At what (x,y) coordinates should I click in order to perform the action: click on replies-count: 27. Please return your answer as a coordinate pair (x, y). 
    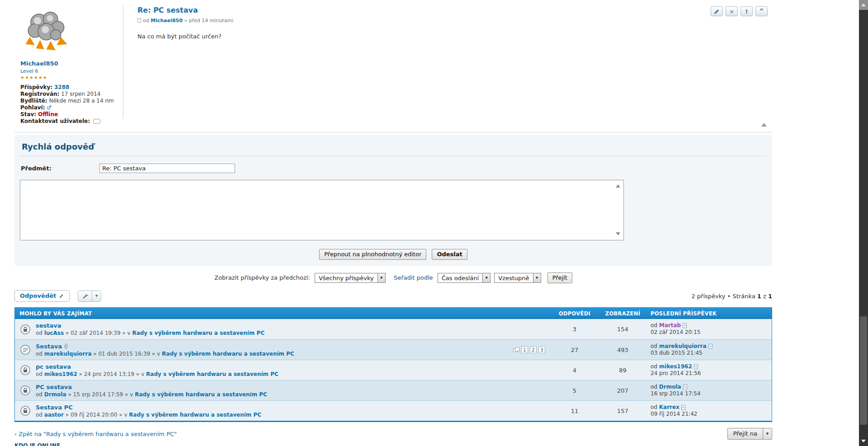
    Looking at the image, I should click on (575, 350).